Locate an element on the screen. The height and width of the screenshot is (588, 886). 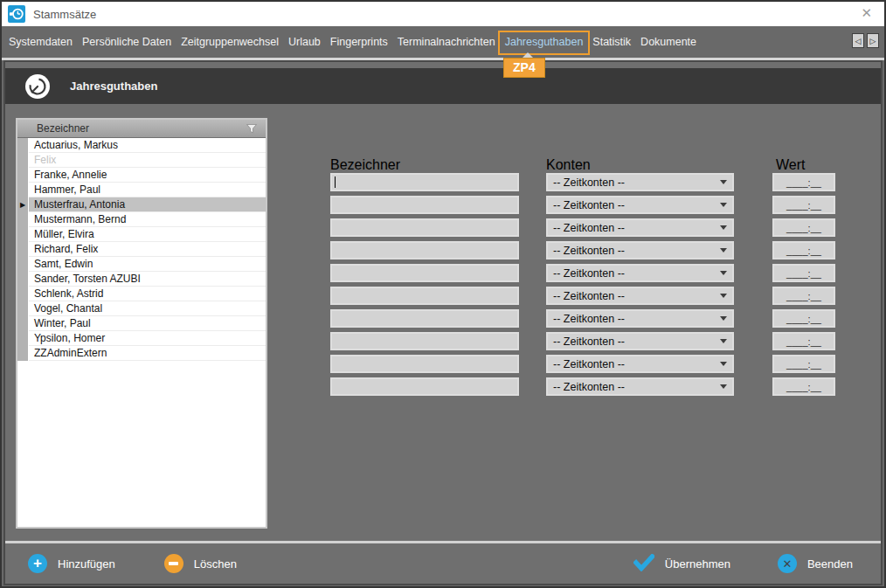
employee-list-item: ▶ Schlenk, Astrid is located at coordinates (142, 294).